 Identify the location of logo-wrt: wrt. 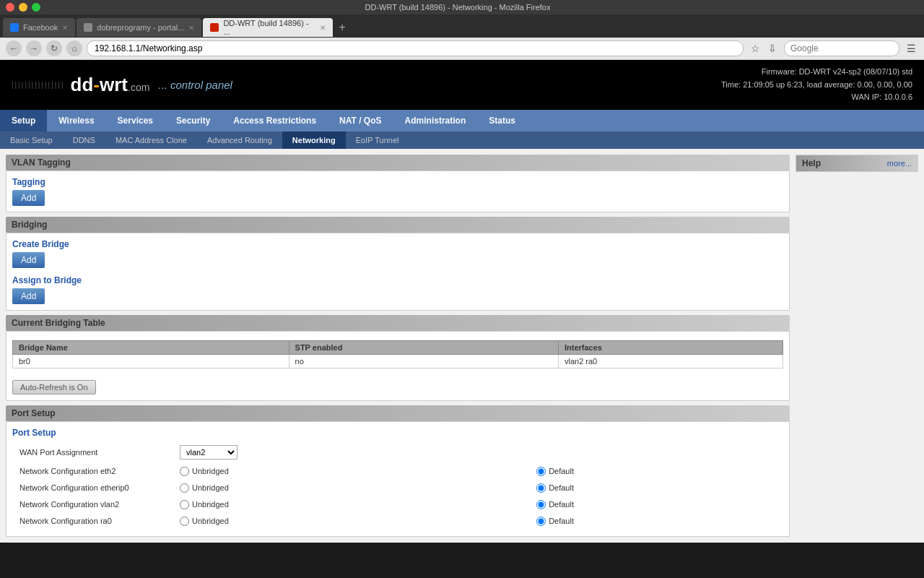
(114, 85).